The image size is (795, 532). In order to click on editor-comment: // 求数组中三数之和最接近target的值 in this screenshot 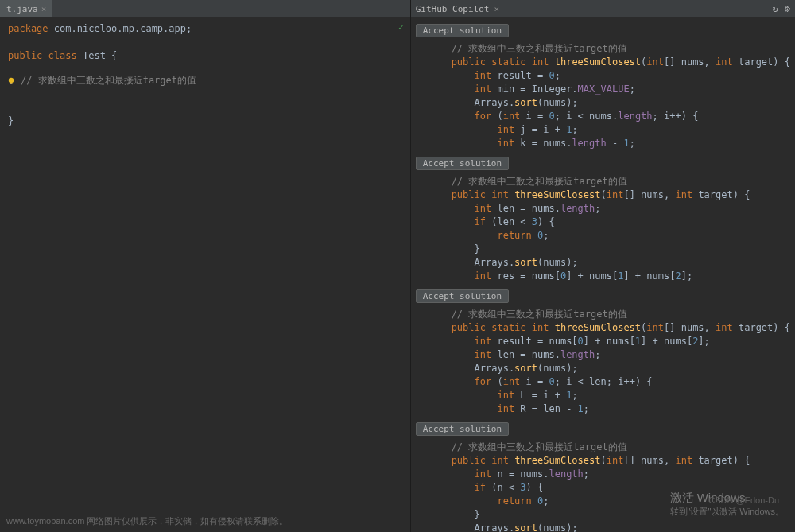, I will do `click(108, 81)`.